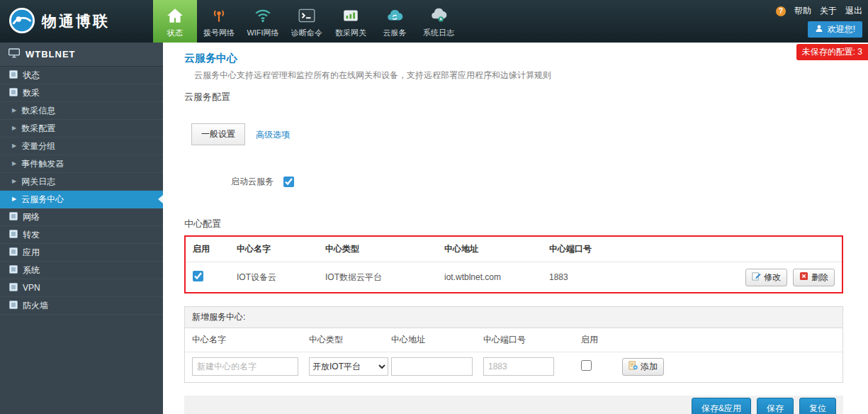  Describe the element at coordinates (307, 21) in the screenshot. I see `top-nav: 状态 拨号网络 WIFI网络 诊断命令 数采网关` at that location.